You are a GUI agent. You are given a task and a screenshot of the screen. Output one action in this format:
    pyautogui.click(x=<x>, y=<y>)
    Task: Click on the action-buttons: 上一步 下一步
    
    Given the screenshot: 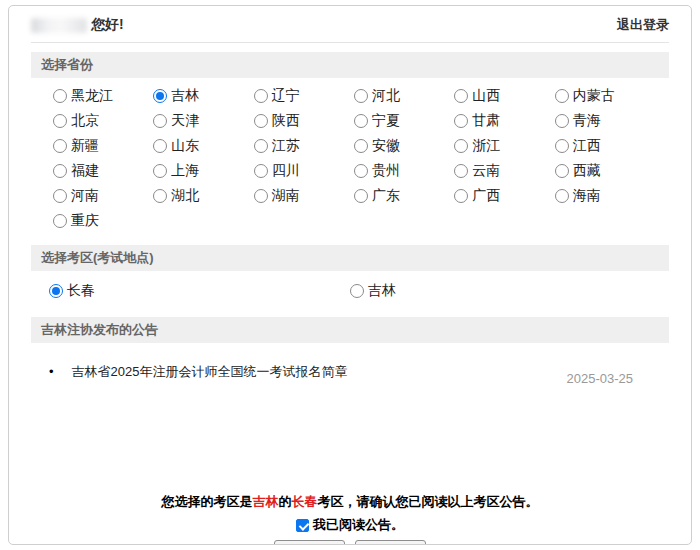 What is the action you would take?
    pyautogui.click(x=350, y=542)
    